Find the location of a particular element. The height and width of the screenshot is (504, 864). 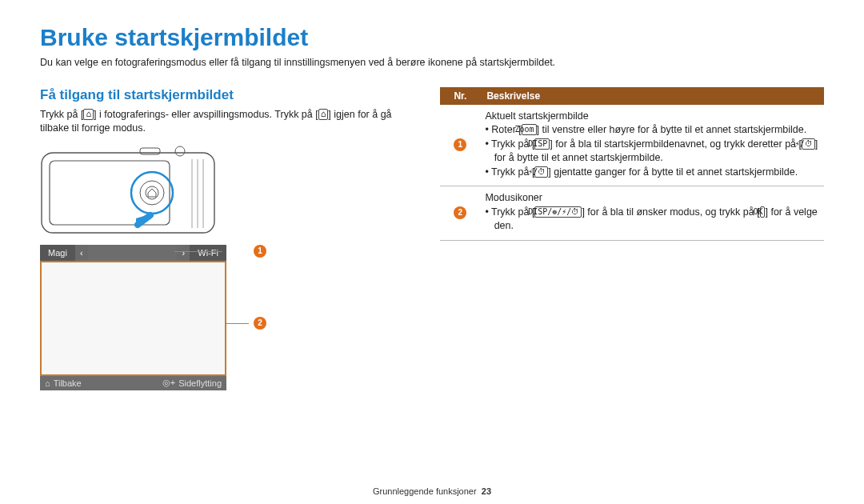

screen-content-area is located at coordinates (133, 319).